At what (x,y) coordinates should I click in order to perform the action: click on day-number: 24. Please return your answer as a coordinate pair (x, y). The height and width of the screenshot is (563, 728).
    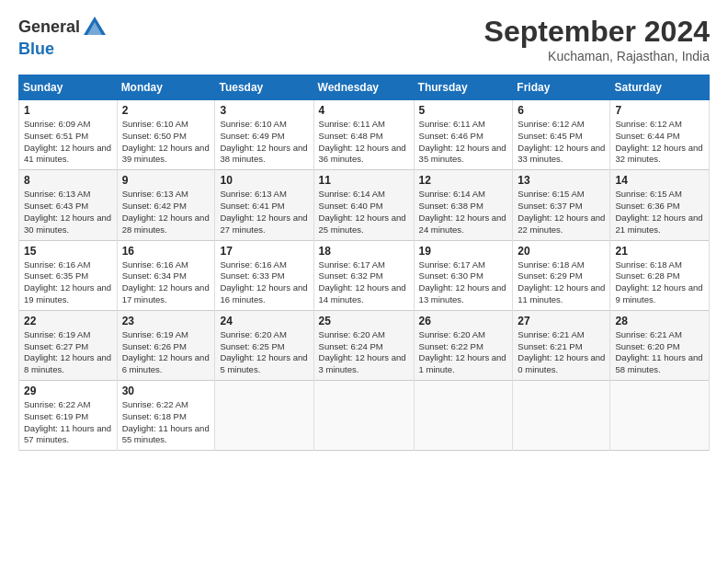
    Looking at the image, I should click on (264, 321).